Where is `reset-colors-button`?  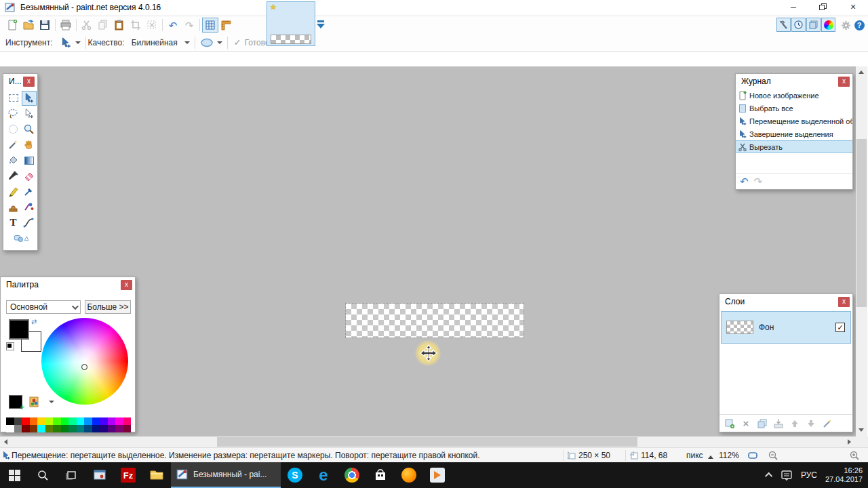 reset-colors-button is located at coordinates (10, 346).